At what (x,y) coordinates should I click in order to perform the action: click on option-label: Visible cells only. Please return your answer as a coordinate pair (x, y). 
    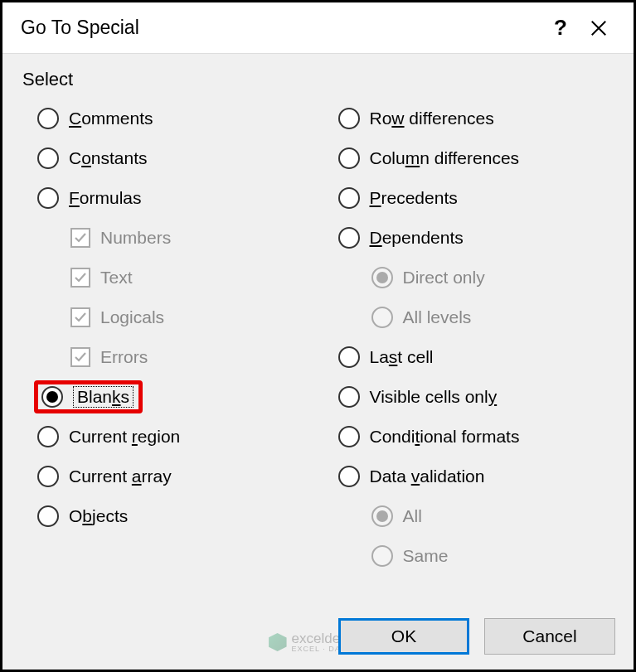
    Looking at the image, I should click on (434, 397).